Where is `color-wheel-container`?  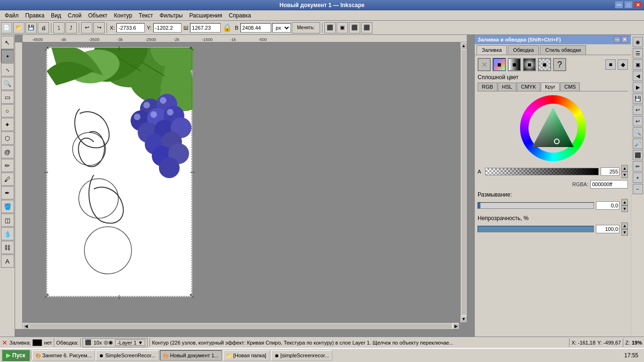 color-wheel-container is located at coordinates (553, 128).